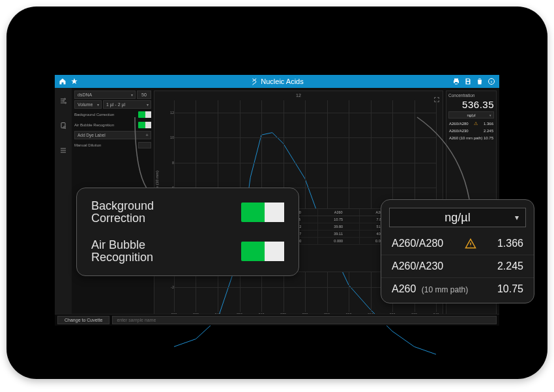 The image size is (554, 392). Describe the element at coordinates (263, 212) in the screenshot. I see `co-bg-toggle` at that location.